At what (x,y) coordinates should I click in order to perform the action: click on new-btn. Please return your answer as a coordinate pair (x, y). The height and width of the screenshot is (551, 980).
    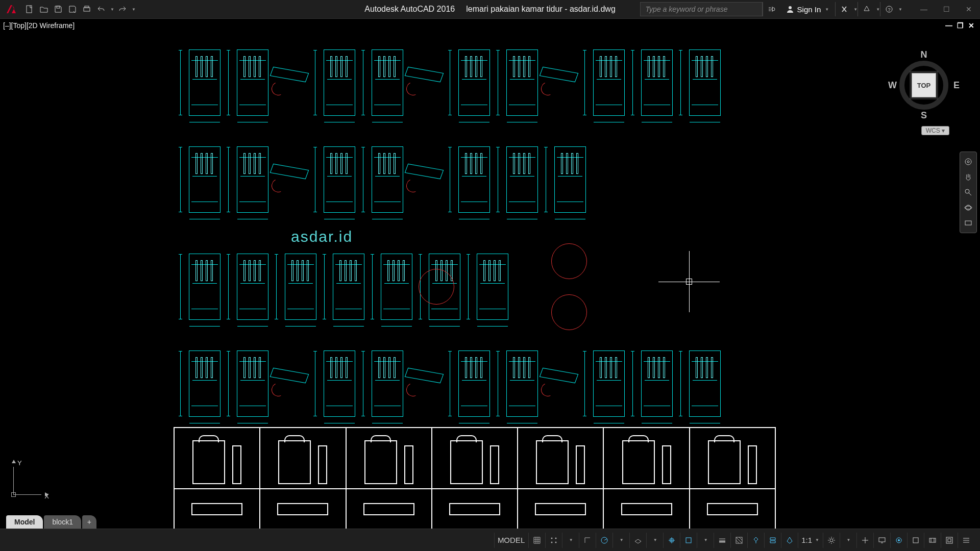
    Looking at the image, I should click on (30, 9).